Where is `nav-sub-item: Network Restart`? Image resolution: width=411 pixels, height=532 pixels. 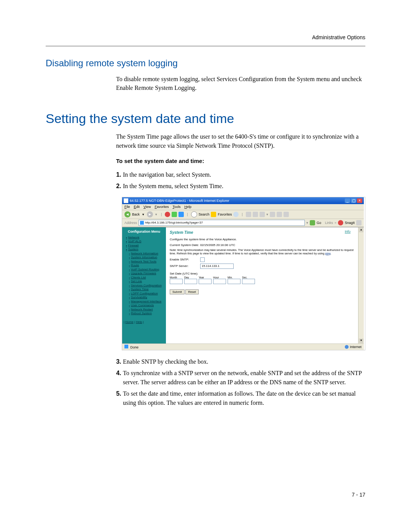 nav-sub-item: Network Restart is located at coordinates (145, 309).